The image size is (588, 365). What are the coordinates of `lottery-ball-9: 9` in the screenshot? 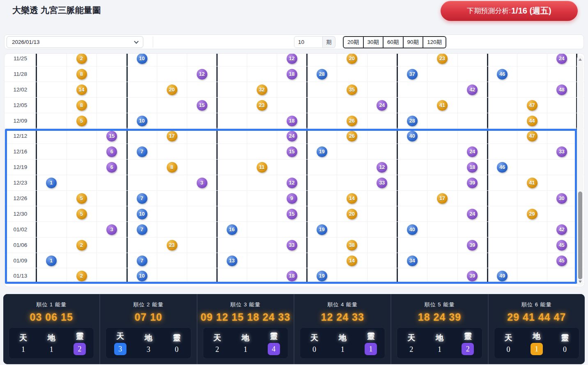 It's located at (292, 198).